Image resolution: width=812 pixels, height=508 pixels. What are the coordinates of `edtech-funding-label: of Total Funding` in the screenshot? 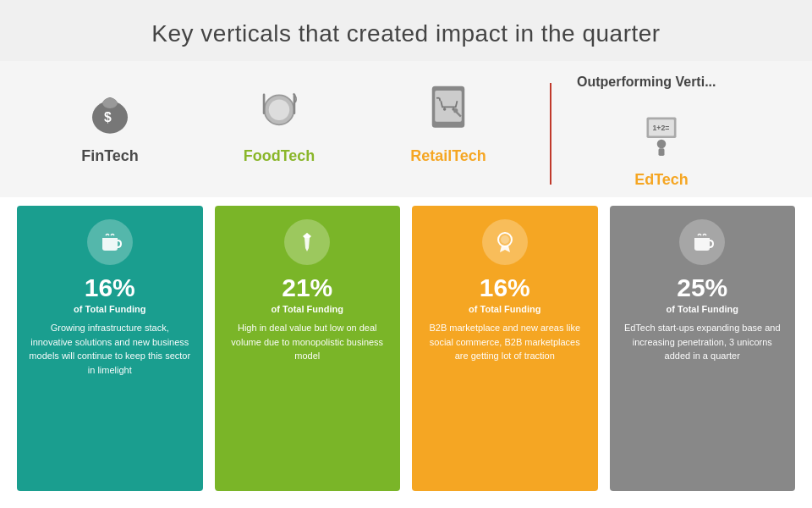 It's located at (702, 309).